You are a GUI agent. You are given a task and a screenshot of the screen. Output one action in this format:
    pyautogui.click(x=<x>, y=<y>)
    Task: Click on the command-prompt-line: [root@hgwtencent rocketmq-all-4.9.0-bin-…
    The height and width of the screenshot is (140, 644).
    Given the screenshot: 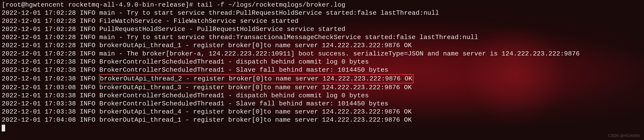 What is the action you would take?
    pyautogui.click(x=322, y=5)
    